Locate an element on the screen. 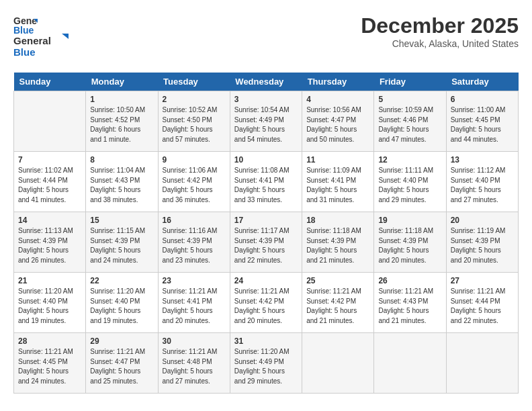 This screenshot has width=532, height=411. day-info: Sunrise: 11:21 AM Sunset: 4:41 PM Daylig… is located at coordinates (194, 306).